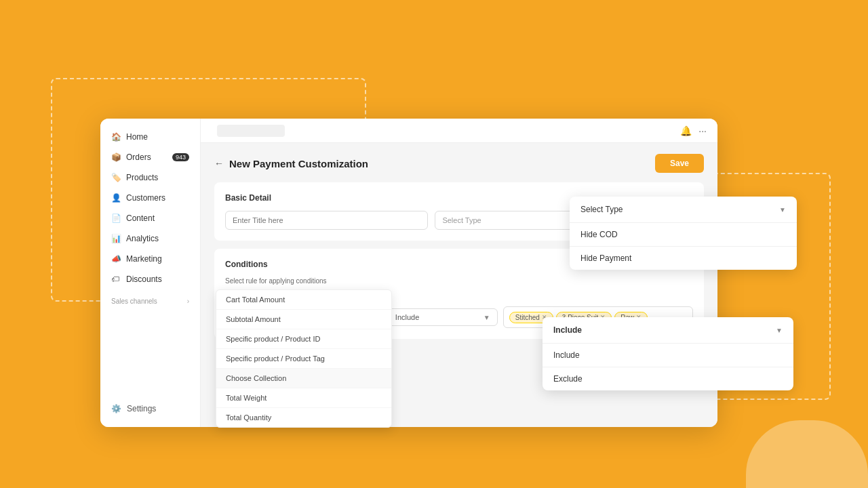  What do you see at coordinates (116, 198) in the screenshot?
I see `customers-icon: 👤` at bounding box center [116, 198].